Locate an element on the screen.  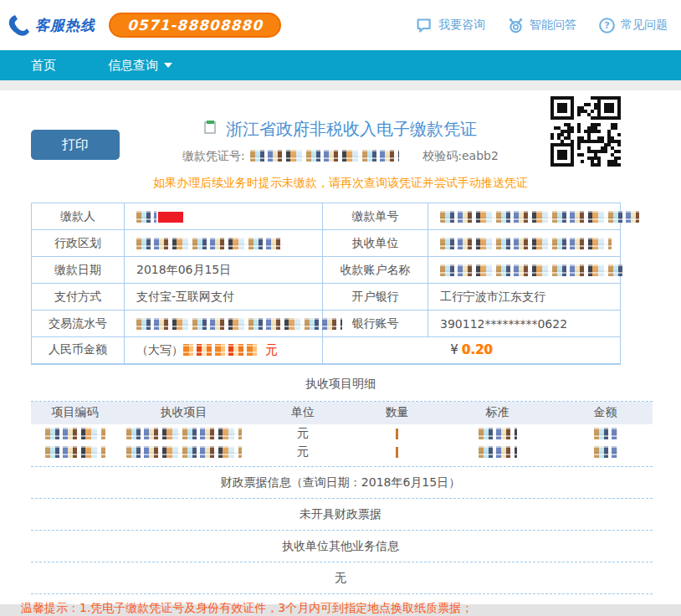
detail-column-header: 数量 is located at coordinates (397, 413).